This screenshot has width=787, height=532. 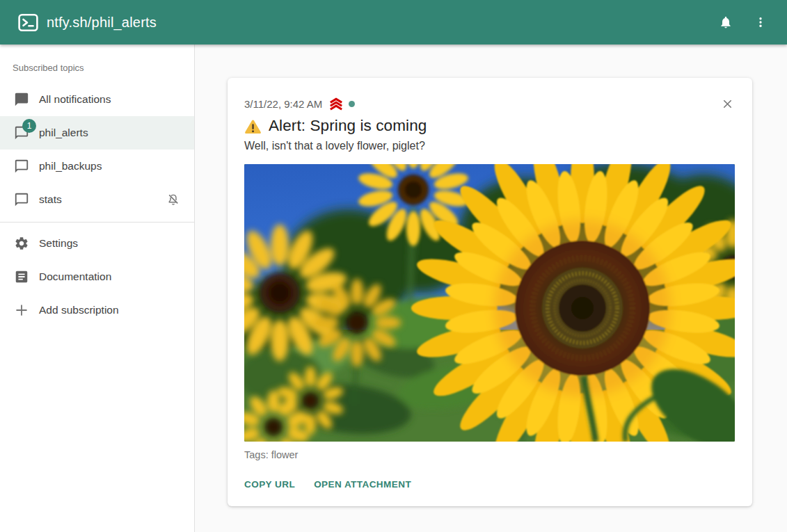 What do you see at coordinates (97, 166) in the screenshot?
I see `sidebar-item-phil-backups: phil_backups` at bounding box center [97, 166].